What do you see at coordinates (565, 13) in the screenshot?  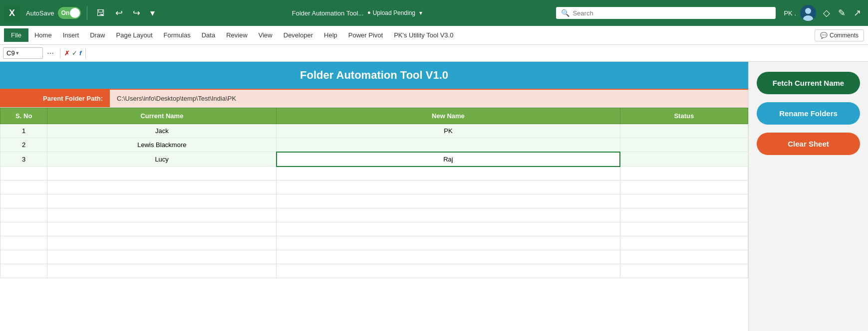 I see `search-icon: 🔍` at bounding box center [565, 13].